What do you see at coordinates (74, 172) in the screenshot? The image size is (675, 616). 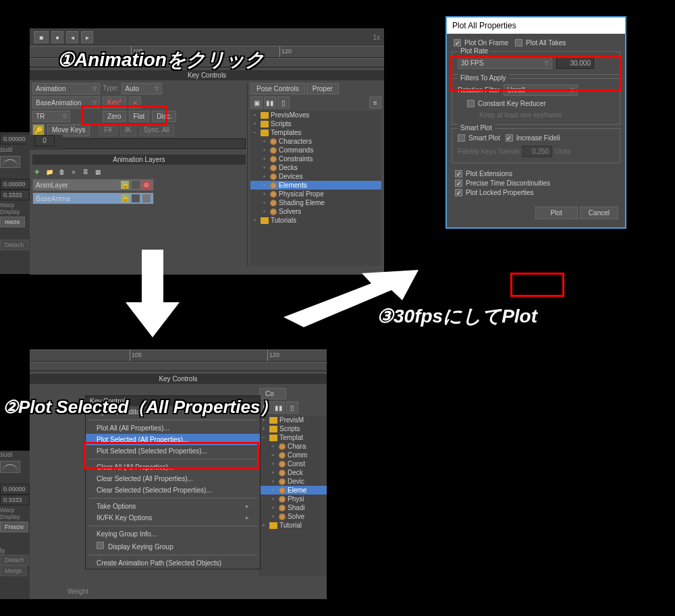 I see `layers-icon: ≡` at bounding box center [74, 172].